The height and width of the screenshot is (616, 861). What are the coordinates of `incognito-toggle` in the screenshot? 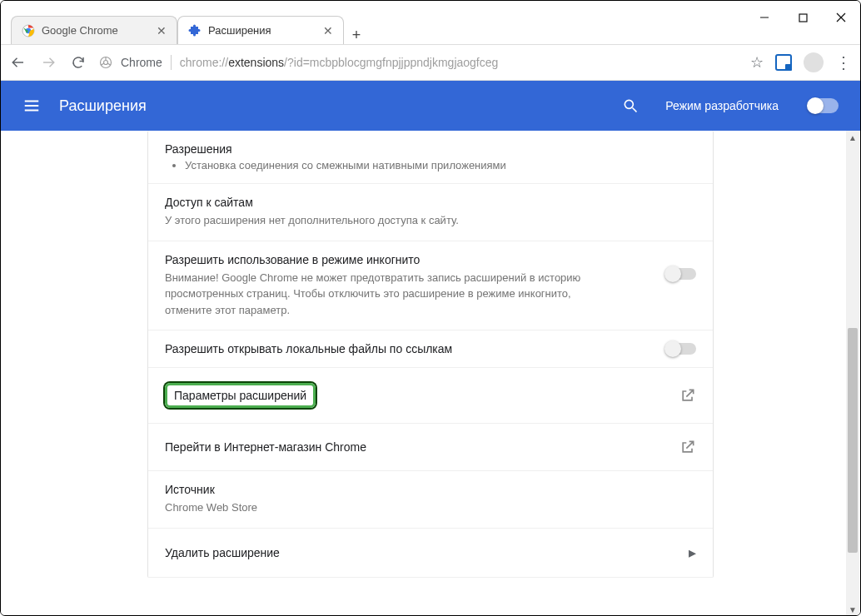 It's located at (681, 274).